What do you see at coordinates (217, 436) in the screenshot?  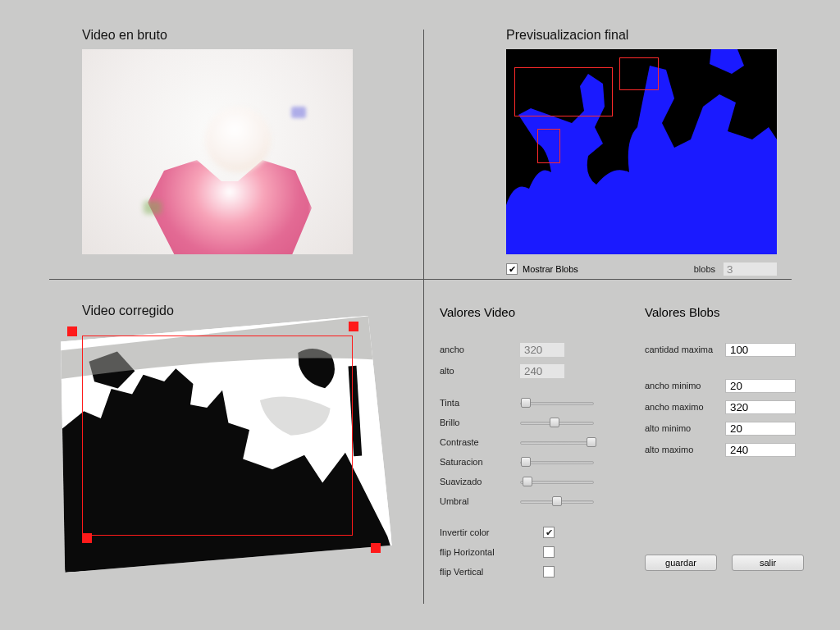 I see `crop-frame` at bounding box center [217, 436].